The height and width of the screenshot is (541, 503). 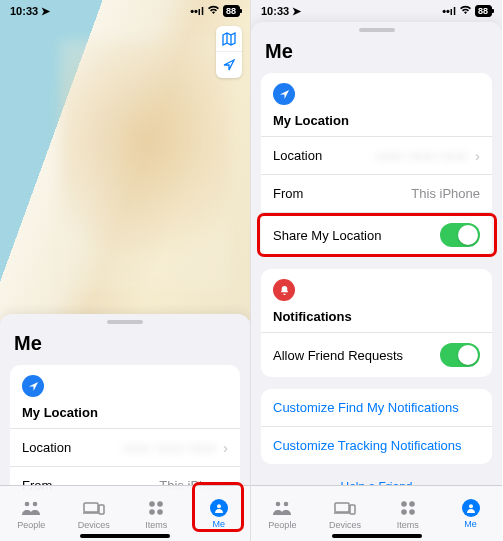 I want to click on bell-icon, so click(x=284, y=290).